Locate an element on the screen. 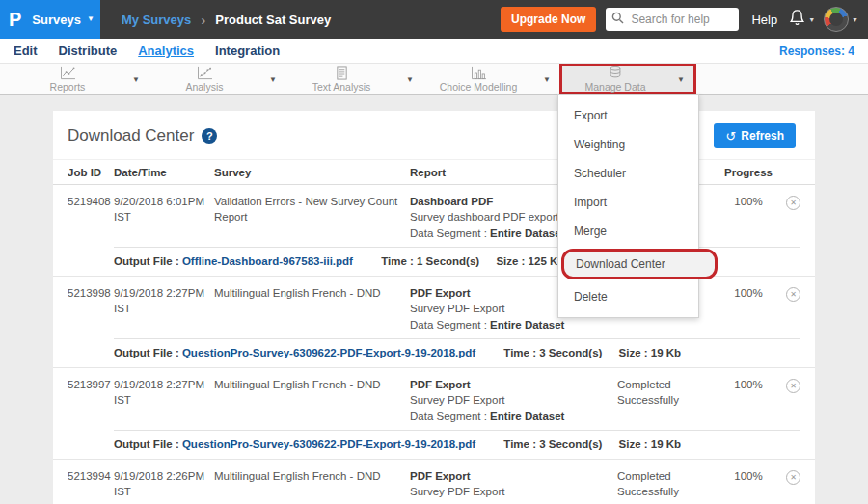  table-row: 5213994 9/19/2018 2:26PMIST Multilingual… is located at coordinates (434, 482).